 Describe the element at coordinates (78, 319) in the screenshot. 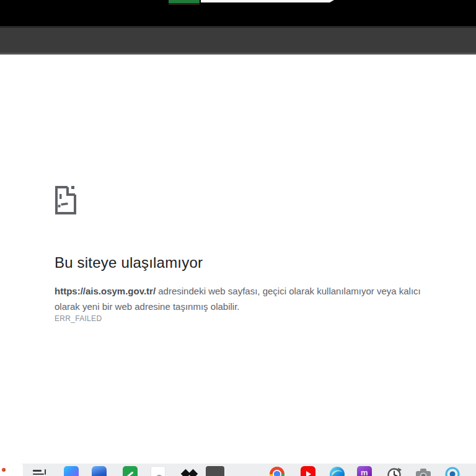

I see `error-code: ERR_FAILED` at that location.